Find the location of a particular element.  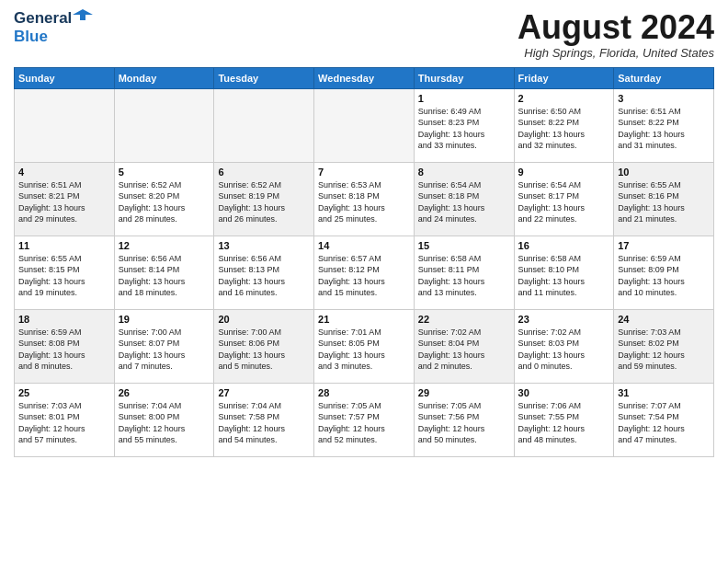

day-info: Sunrise: 7:01 AMSunset: 8:05 PMDaylight:… is located at coordinates (364, 350).